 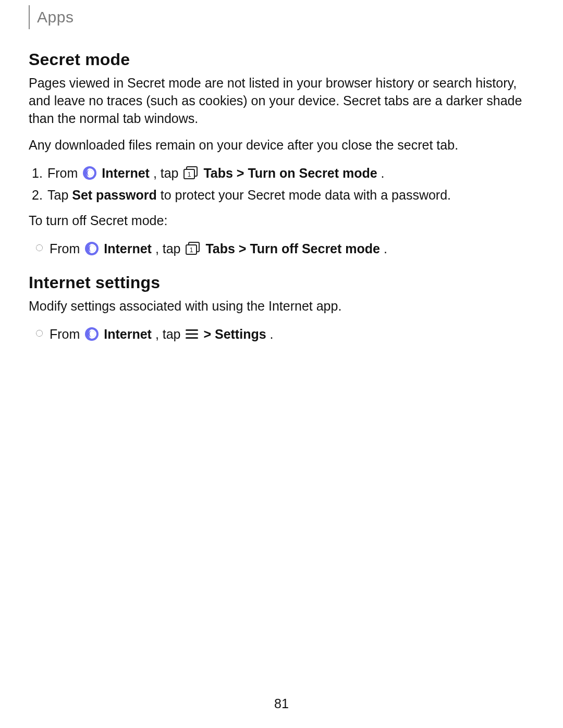 I want to click on is-settings-path: > Settings, so click(x=235, y=334).